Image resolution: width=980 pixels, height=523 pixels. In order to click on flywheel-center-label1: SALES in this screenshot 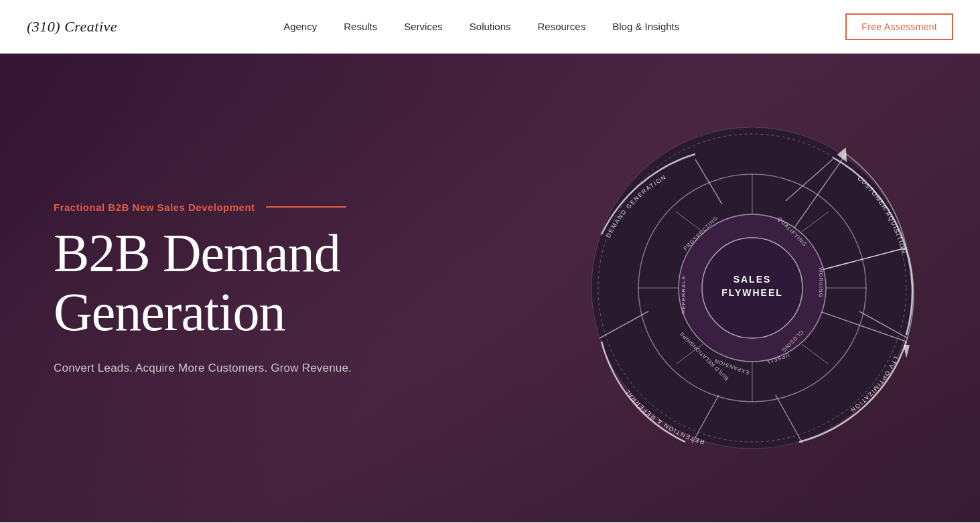, I will do `click(753, 279)`.